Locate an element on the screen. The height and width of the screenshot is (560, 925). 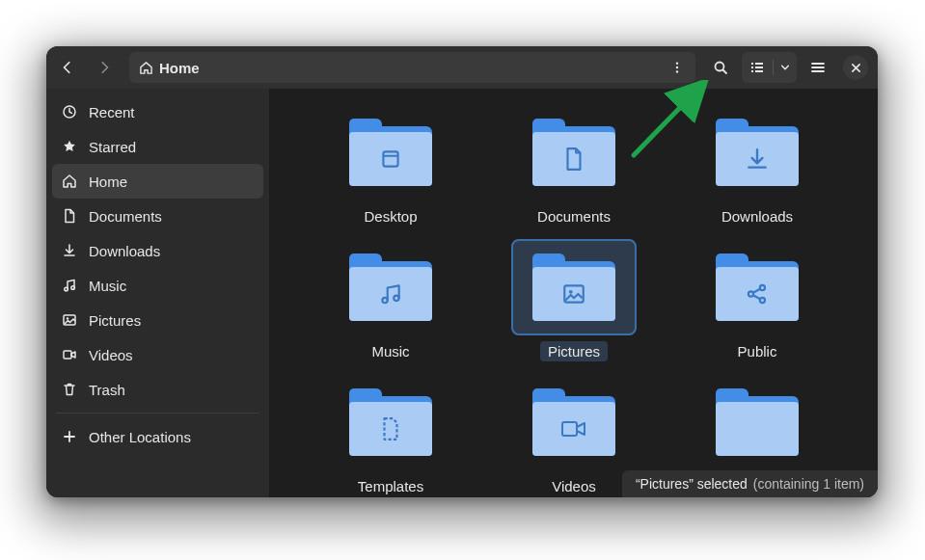
folder-label: Documents is located at coordinates (574, 216).